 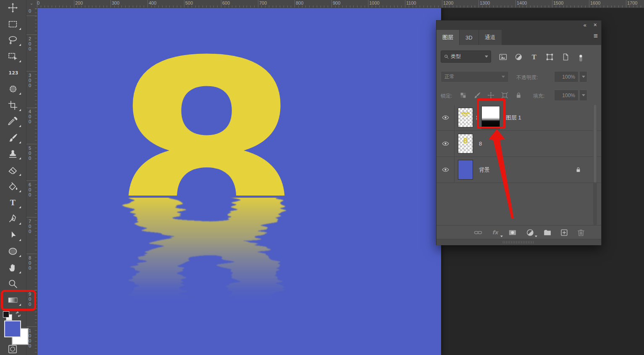 I want to click on foreground-color-swatch, so click(x=13, y=329).